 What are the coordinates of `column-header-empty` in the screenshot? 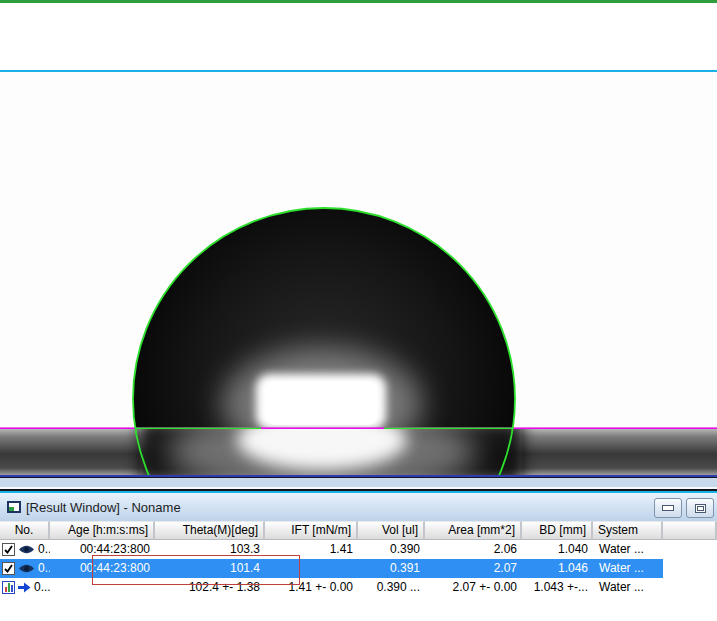 It's located at (690, 530).